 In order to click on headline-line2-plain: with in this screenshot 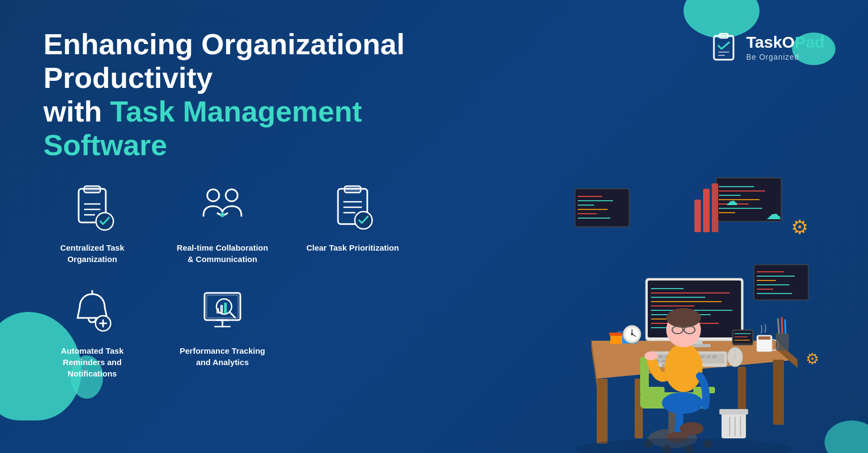, I will do `click(77, 111)`.